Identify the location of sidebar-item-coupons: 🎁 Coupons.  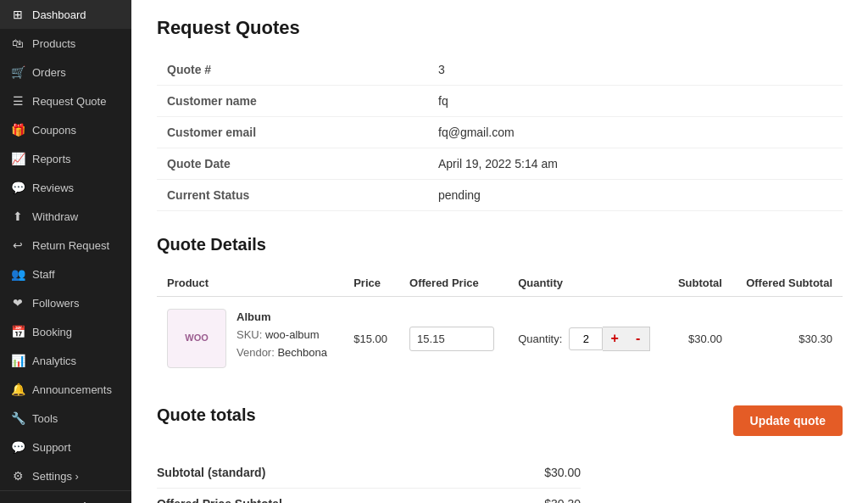
(66, 130).